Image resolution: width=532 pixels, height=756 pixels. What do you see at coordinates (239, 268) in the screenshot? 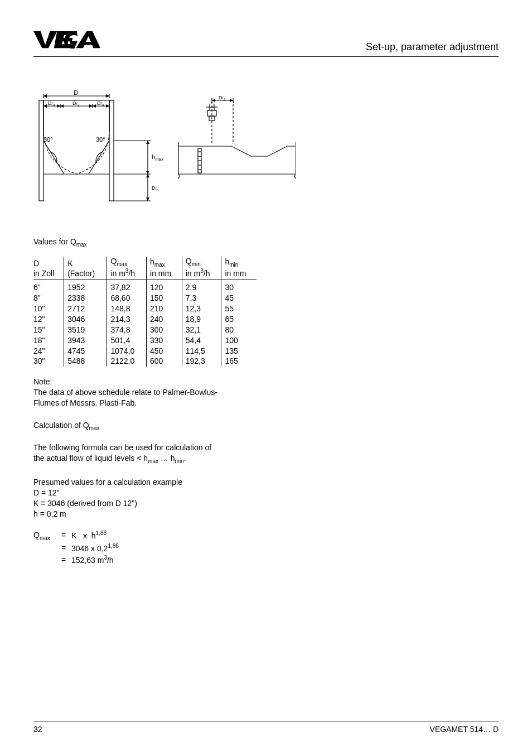
I see `col-hmin: hminin mm` at bounding box center [239, 268].